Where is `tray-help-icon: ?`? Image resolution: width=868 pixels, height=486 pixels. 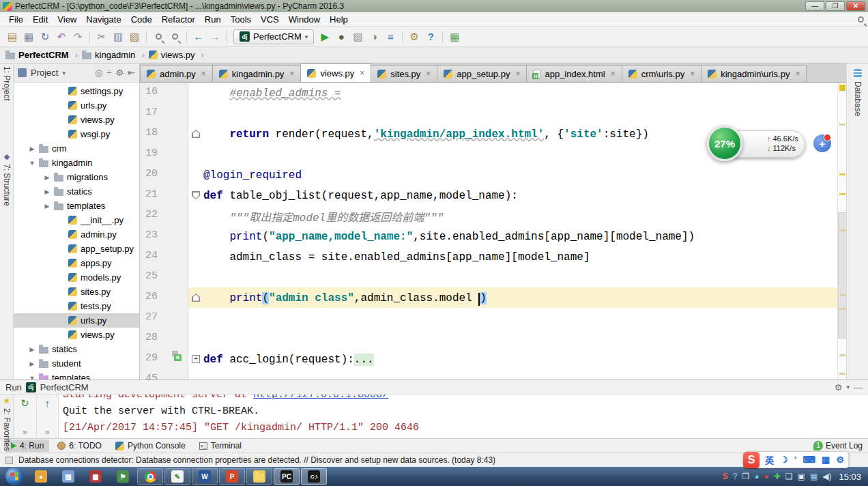
tray-help-icon: ? is located at coordinates (736, 476).